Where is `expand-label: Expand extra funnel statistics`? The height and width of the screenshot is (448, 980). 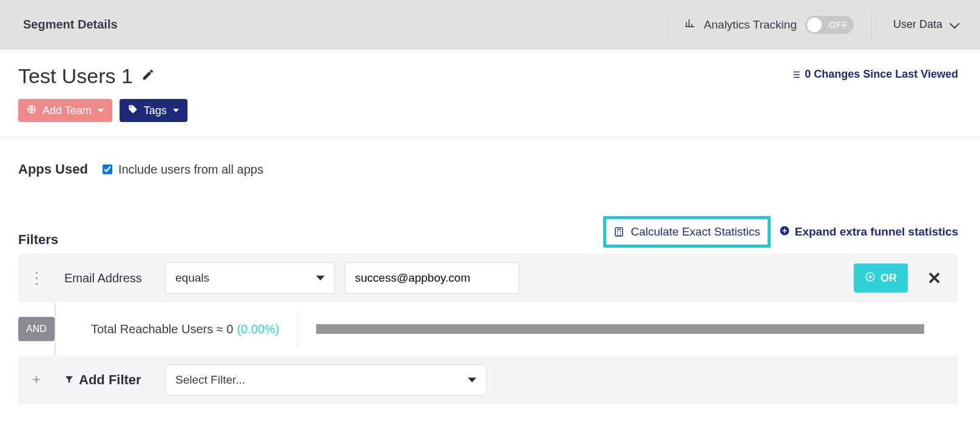 expand-label: Expand extra funnel statistics is located at coordinates (876, 232).